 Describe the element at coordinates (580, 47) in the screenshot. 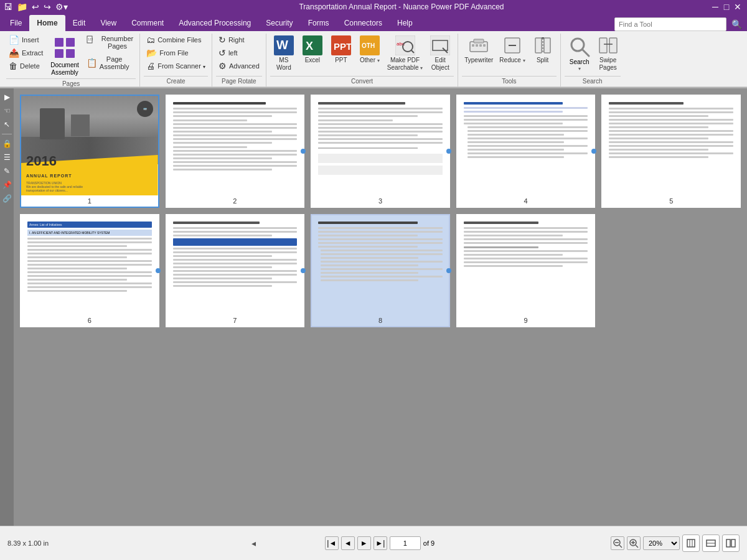

I see `search-icon` at that location.